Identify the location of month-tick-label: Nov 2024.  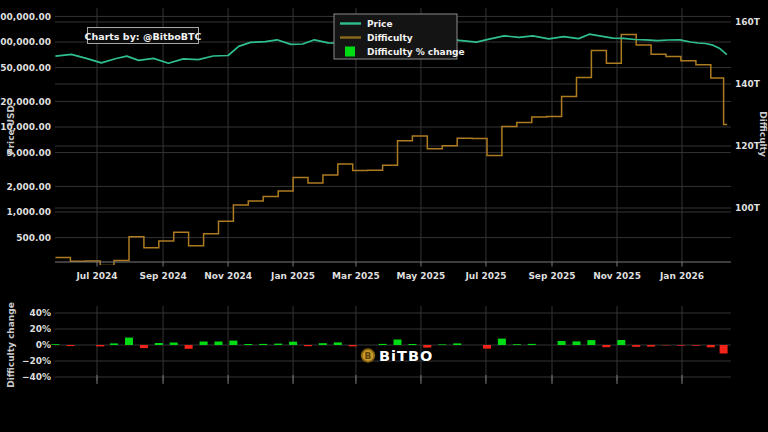
(228, 276).